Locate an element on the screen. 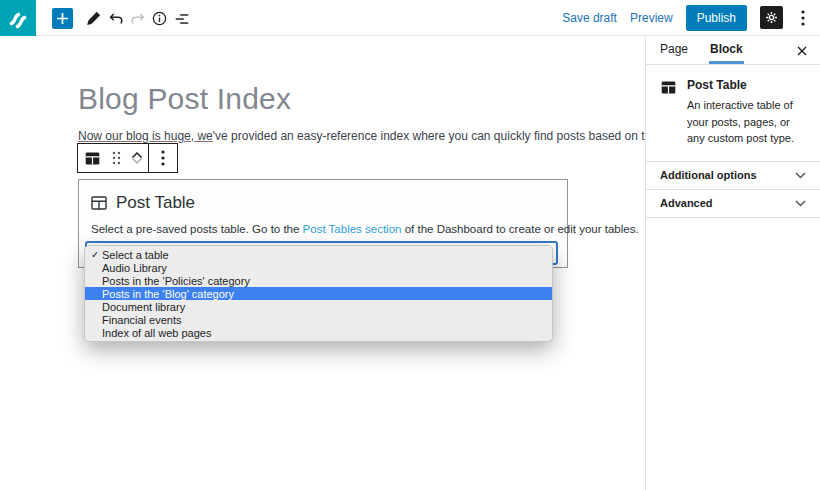 The height and width of the screenshot is (490, 820). description-text: of the Dashboard to create or edit your … is located at coordinates (520, 229).